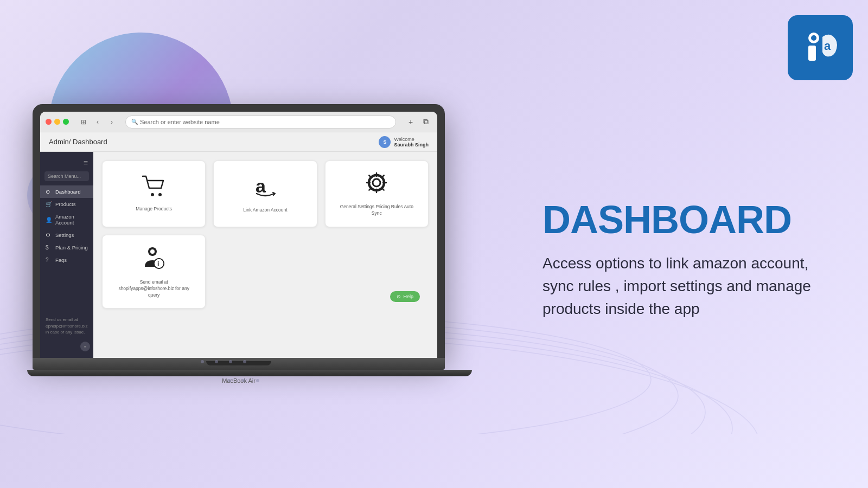  What do you see at coordinates (385, 142) in the screenshot?
I see `user-avatar: S` at bounding box center [385, 142].